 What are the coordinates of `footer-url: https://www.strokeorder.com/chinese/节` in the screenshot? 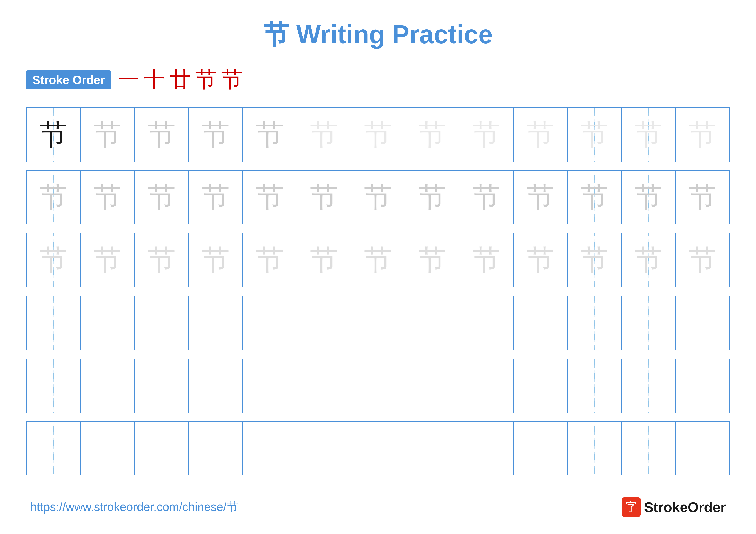 It's located at (134, 507).